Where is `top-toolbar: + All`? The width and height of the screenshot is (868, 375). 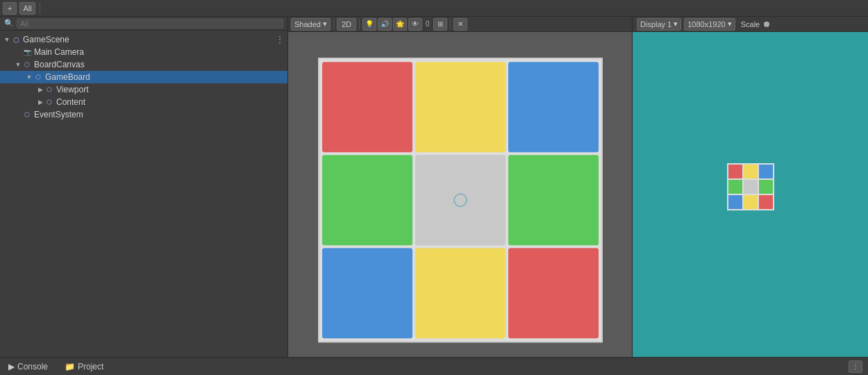 top-toolbar: + All is located at coordinates (434, 8).